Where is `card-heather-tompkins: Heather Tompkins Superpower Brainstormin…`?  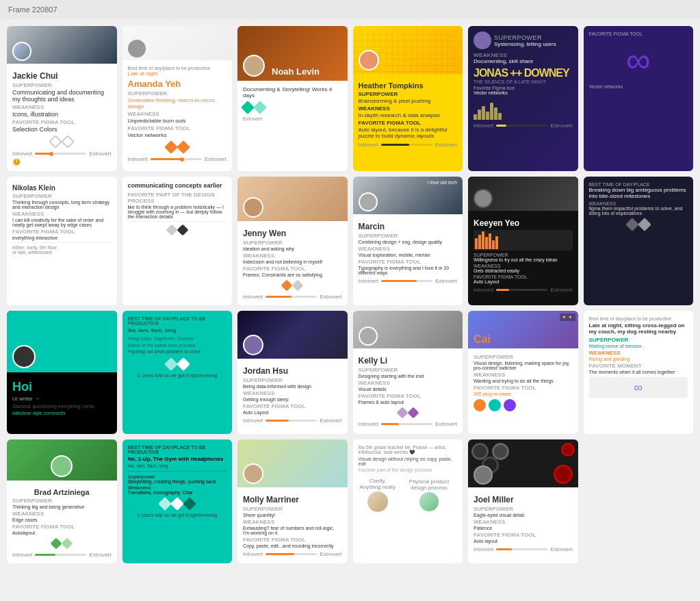
card-heather-tompkins: Heather Tompkins Superpower Brainstormin… is located at coordinates (408, 99).